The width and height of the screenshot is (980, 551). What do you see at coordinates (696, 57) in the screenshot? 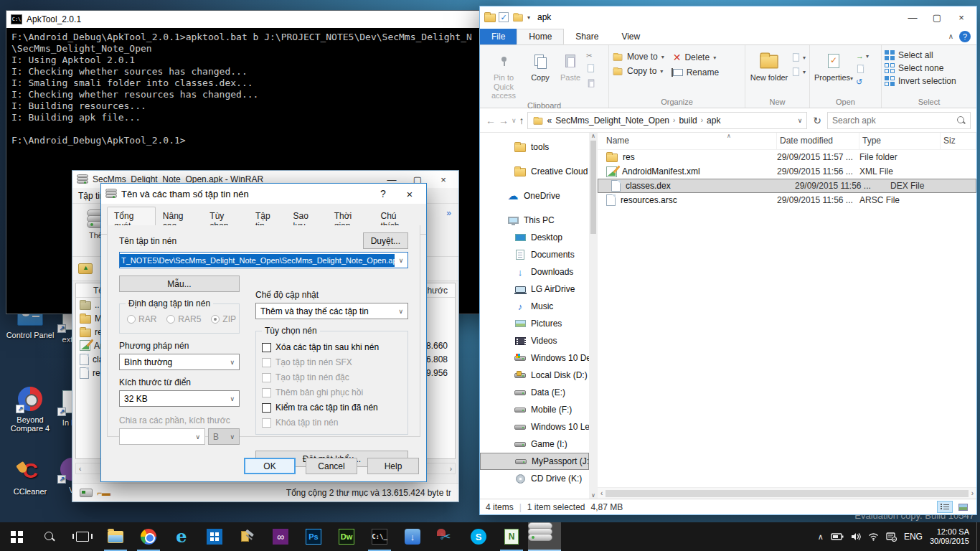
I see `delete-button: ✕Delete▾` at bounding box center [696, 57].